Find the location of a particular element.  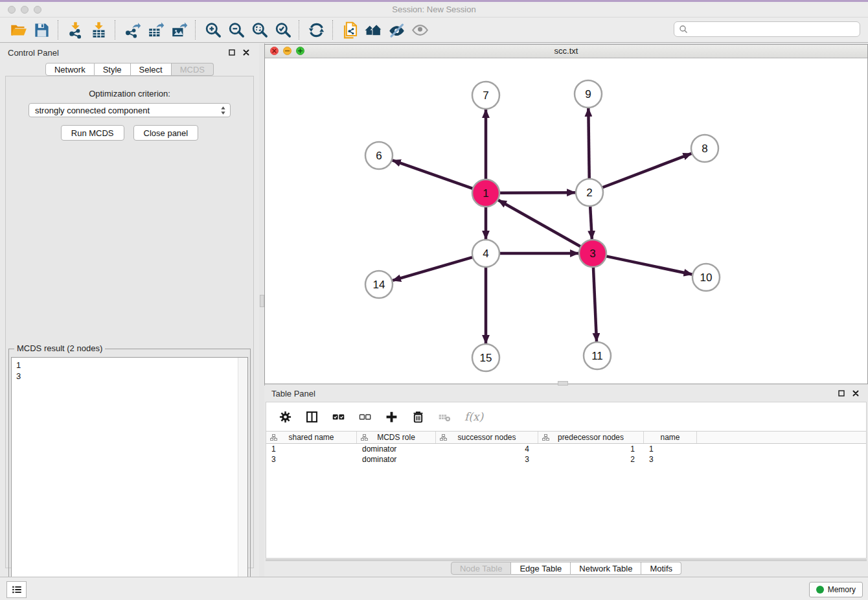

new-network-file-button is located at coordinates (350, 30).